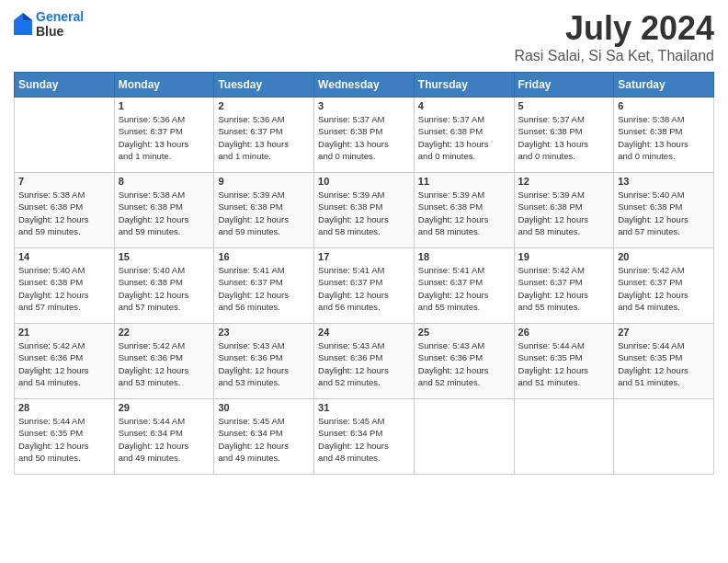  Describe the element at coordinates (64, 332) in the screenshot. I see `day-number: 21` at that location.